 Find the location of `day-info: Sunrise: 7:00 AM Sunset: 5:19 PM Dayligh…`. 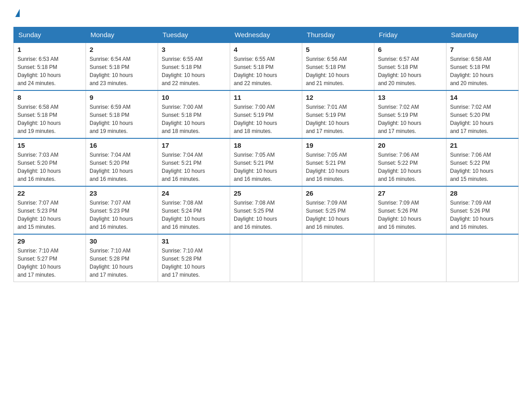

day-info: Sunrise: 7:00 AM Sunset: 5:19 PM Dayligh… is located at coordinates (266, 119).